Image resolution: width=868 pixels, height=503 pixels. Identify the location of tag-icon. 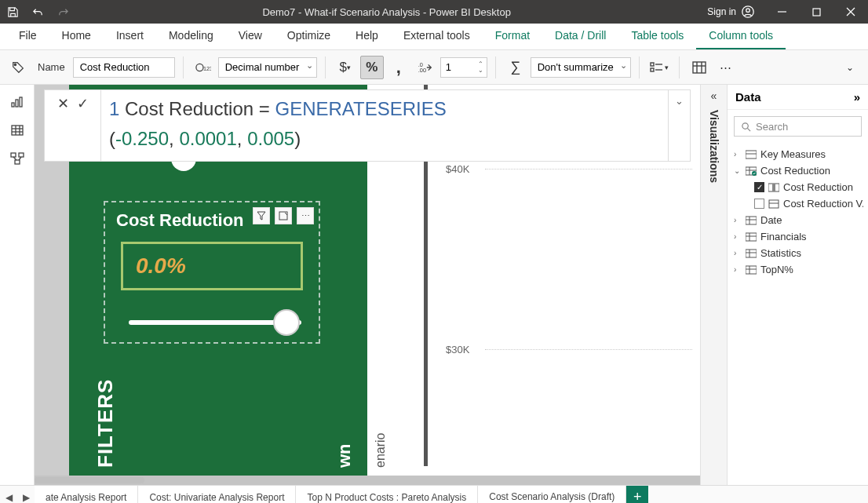
(18, 67).